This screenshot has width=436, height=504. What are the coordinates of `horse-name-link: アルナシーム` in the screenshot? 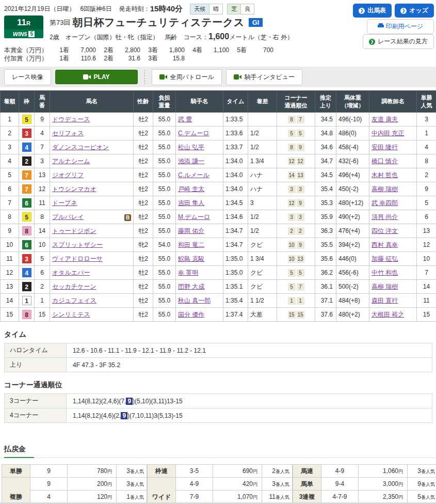 It's located at (71, 161).